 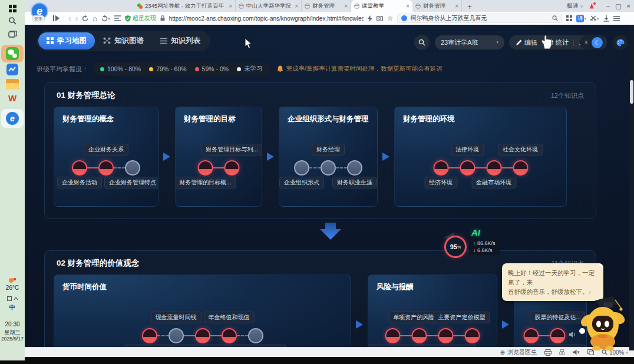 What do you see at coordinates (12, 21) in the screenshot?
I see `taskbar-search-icon` at bounding box center [12, 21].